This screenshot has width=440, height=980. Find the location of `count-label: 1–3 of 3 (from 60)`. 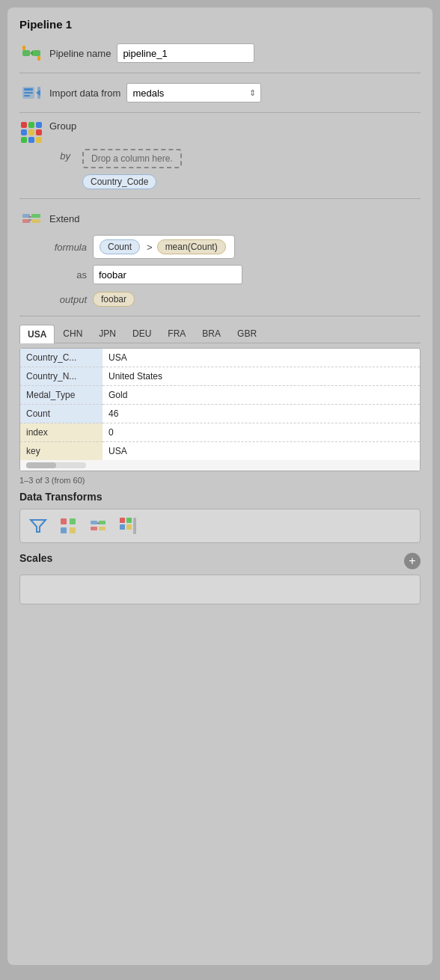

count-label: 1–3 of 3 (from 60) is located at coordinates (220, 480).